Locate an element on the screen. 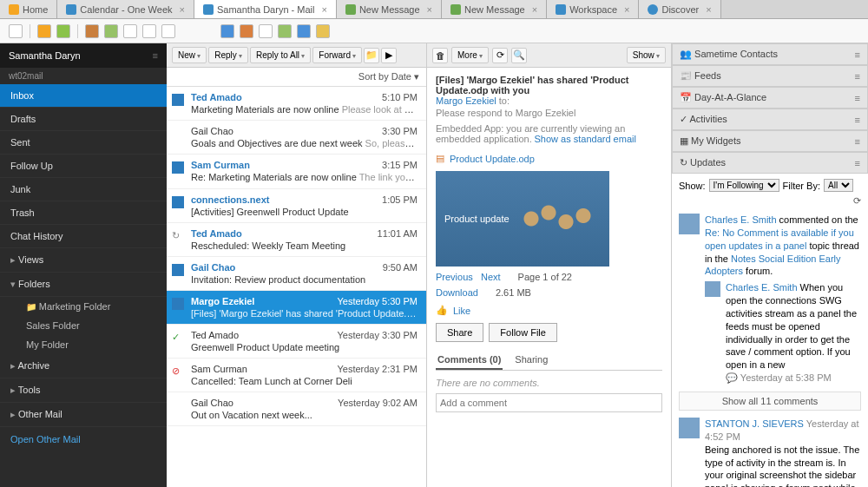  sync-icon is located at coordinates (227, 31).